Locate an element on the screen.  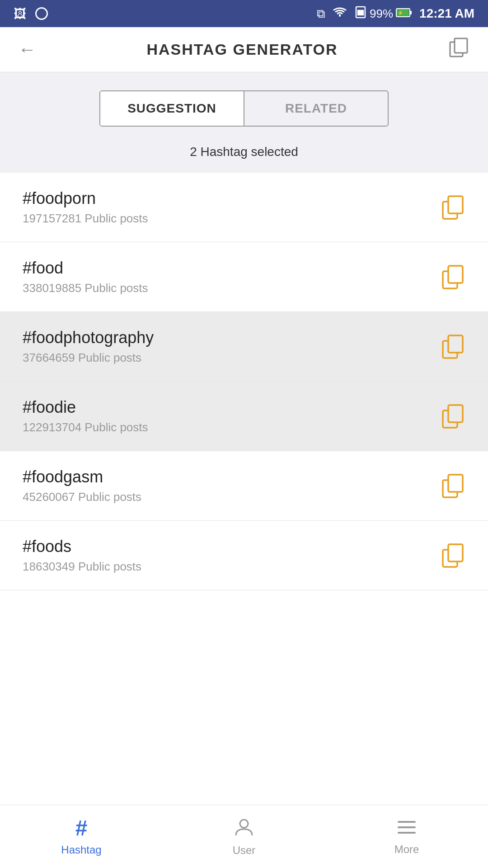
wifi-icon is located at coordinates (340, 14).